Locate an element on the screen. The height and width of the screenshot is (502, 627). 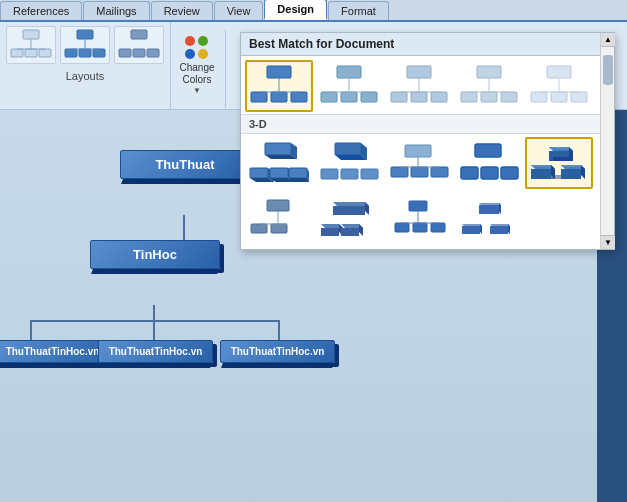
best-match-grid is located at coordinates (428, 85).